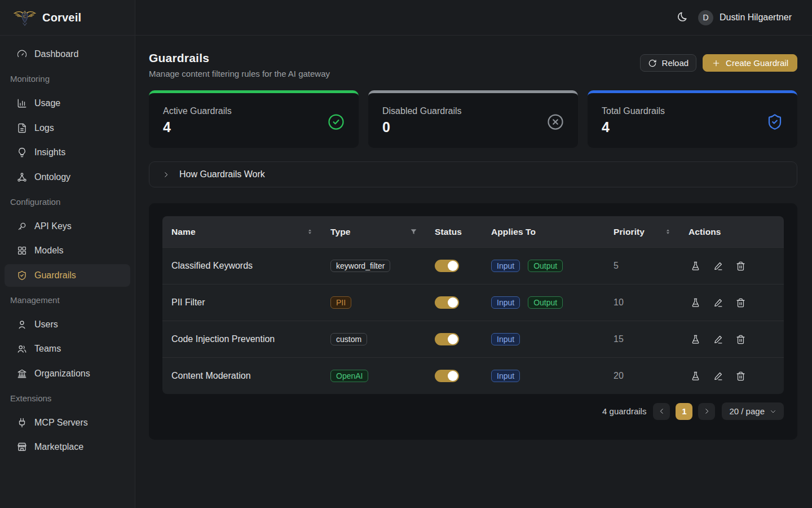 This screenshot has height=508, width=812. Describe the element at coordinates (473, 174) in the screenshot. I see `how-guardrails-work-panel: How Guardrails Work` at that location.